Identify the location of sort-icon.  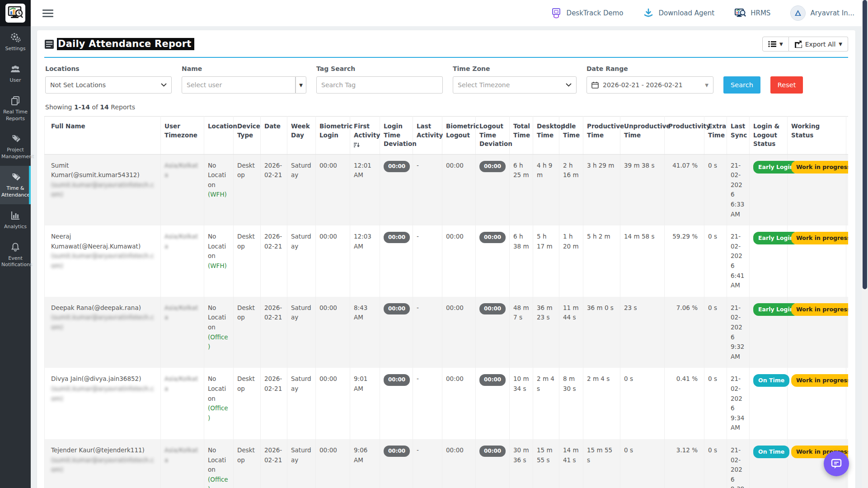
(357, 145).